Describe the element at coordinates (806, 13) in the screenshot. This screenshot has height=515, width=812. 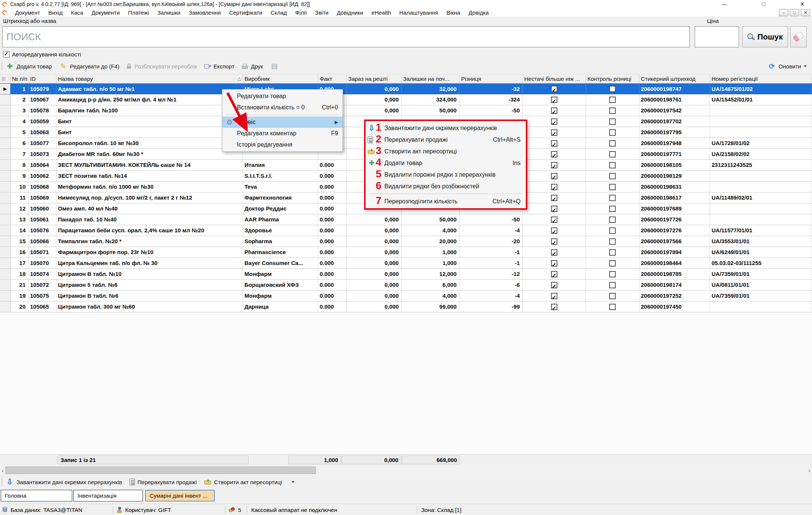
I see `mdi-close-button: ✕` at that location.